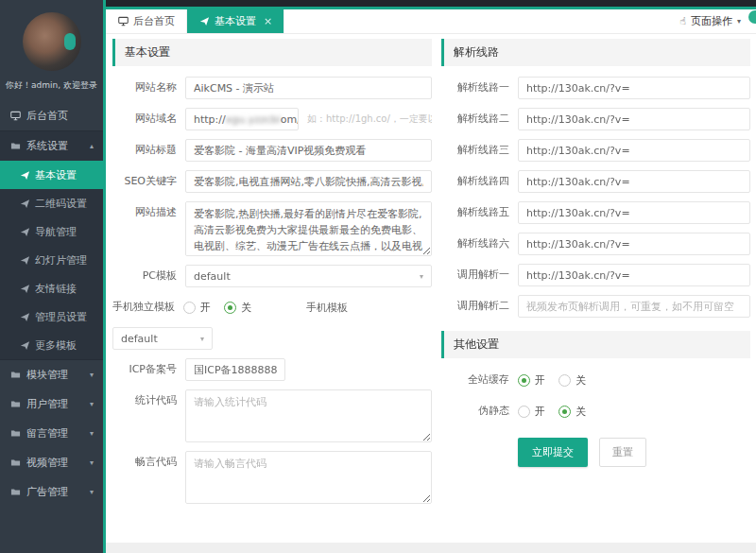 This screenshot has height=553, width=756. I want to click on welcome-text: 你好！admin, 欢迎登录, so click(51, 85).